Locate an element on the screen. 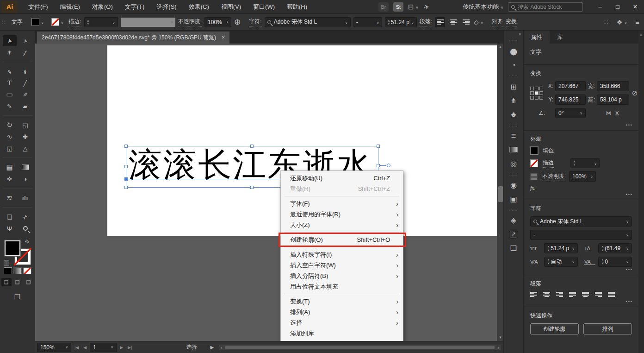  reference-point-locator is located at coordinates (538, 93).